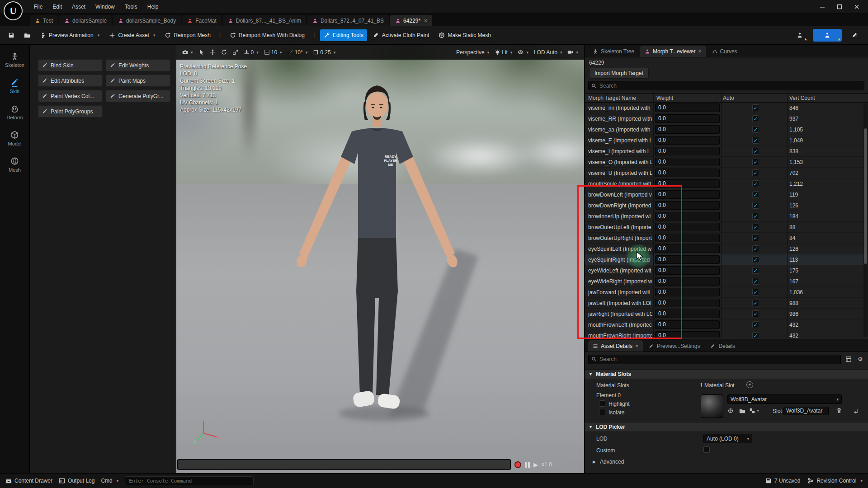 The height and width of the screenshot is (488, 868). What do you see at coordinates (264, 21) in the screenshot?
I see `document-tab: Dollars_87..._41_BS_Anim ×` at bounding box center [264, 21].